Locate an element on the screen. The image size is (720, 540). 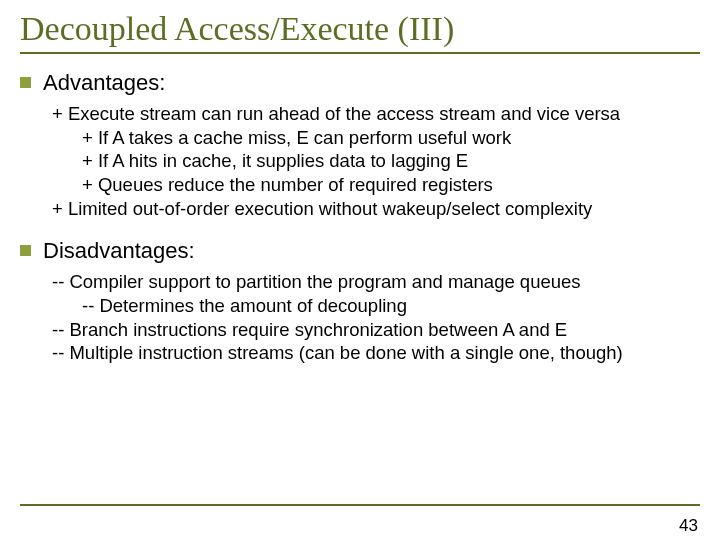
title-underline is located at coordinates (360, 53).